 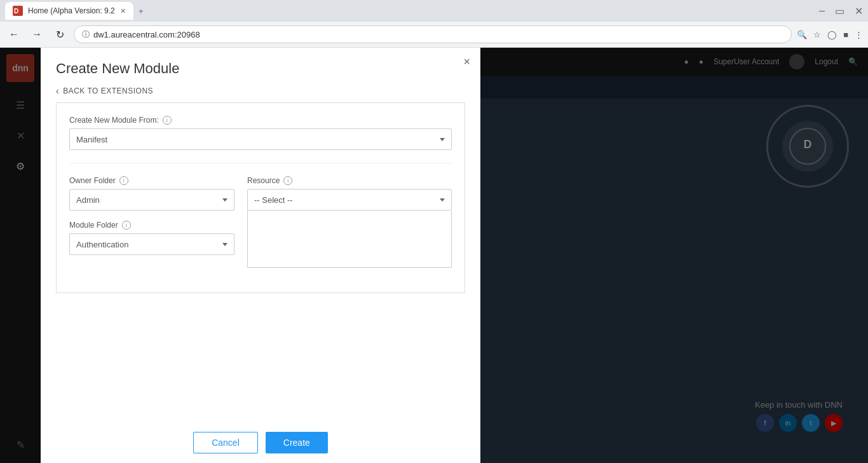 What do you see at coordinates (841, 11) in the screenshot?
I see `window-controls: – ▭ ✕` at bounding box center [841, 11].